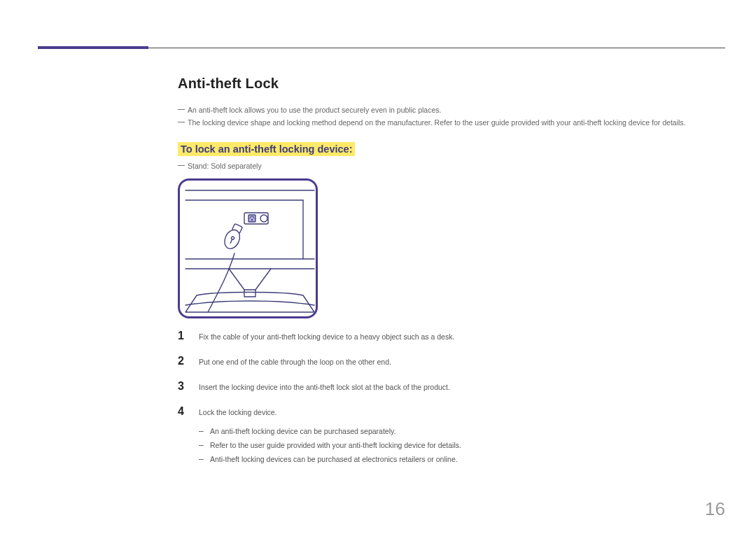  I want to click on lock-diagram, so click(248, 248).